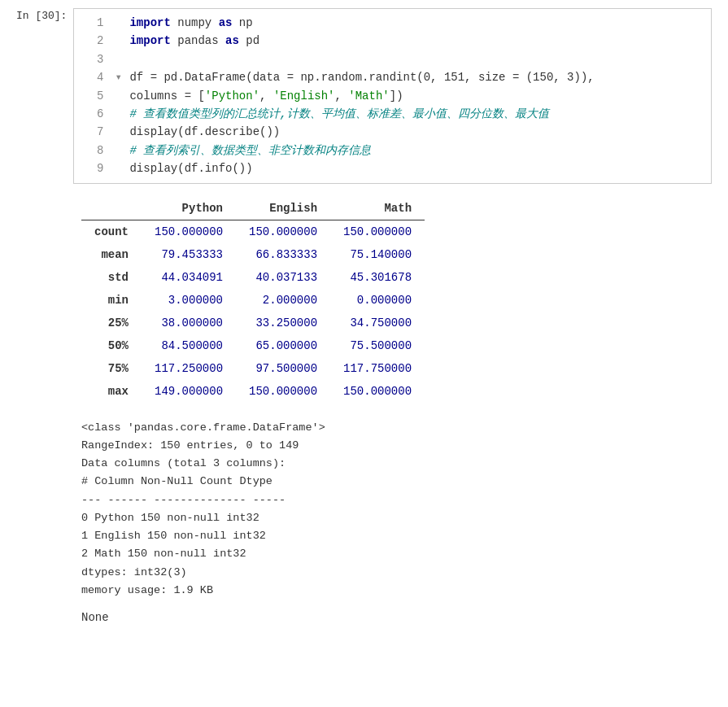 The height and width of the screenshot is (707, 728). I want to click on stats-row: mean79.45333366.83333375.140000, so click(253, 255).